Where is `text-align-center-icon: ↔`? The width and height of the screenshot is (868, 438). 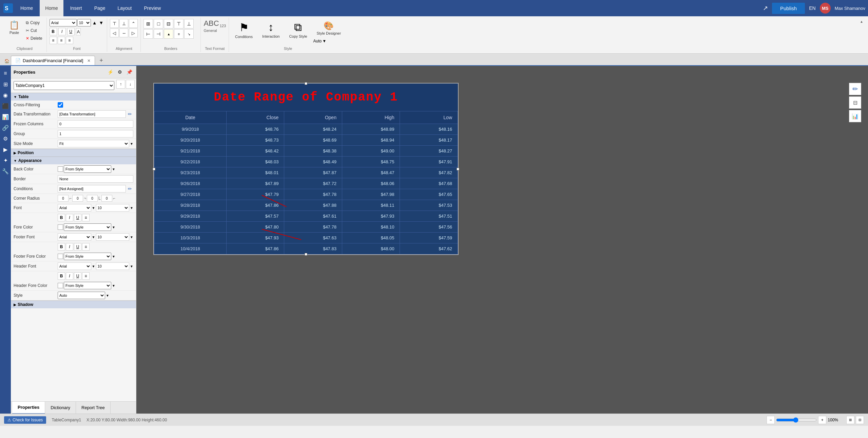 text-align-center-icon: ↔ is located at coordinates (124, 33).